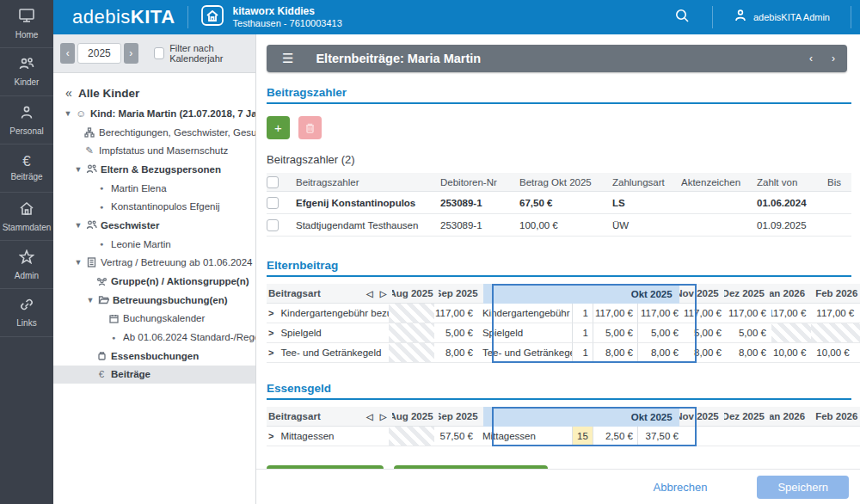 The image size is (860, 504). Describe the element at coordinates (616, 334) in the screenshot. I see `price-cell: 5,00 €` at that location.